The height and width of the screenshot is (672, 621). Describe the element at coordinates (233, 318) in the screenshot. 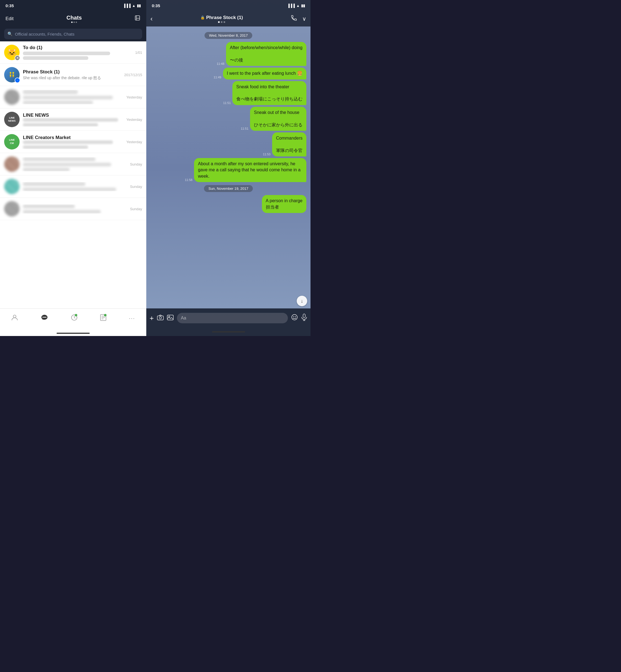

I see `message-input: Aa` at that location.